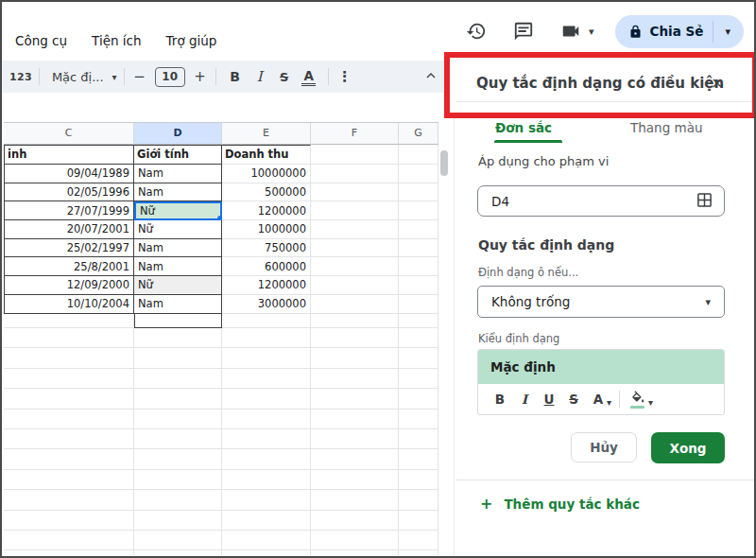 The width and height of the screenshot is (756, 558). Describe the element at coordinates (116, 41) in the screenshot. I see `menu-extensions: Tiện ích` at that location.